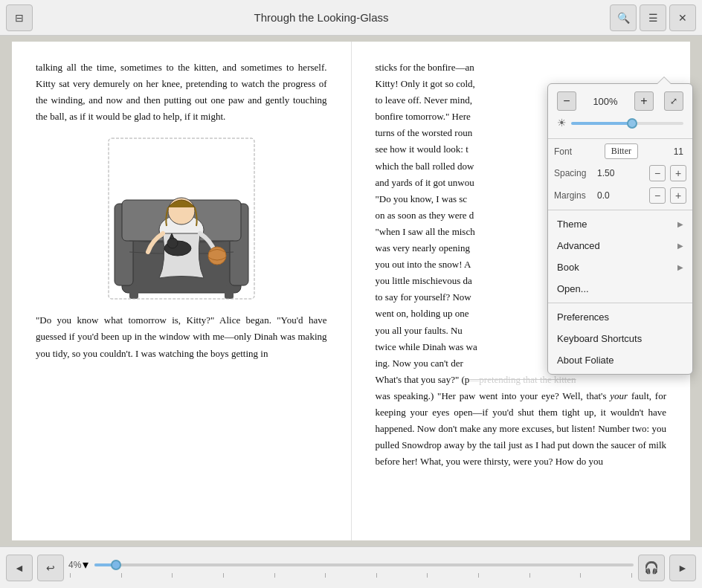 The width and height of the screenshot is (702, 588). Describe the element at coordinates (79, 565) in the screenshot. I see `progress-pct-dropdown: 4% ▾` at that location.